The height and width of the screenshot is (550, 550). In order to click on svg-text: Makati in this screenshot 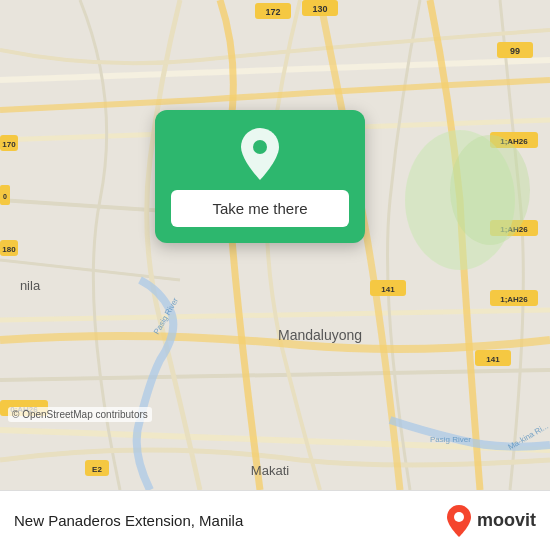, I will do `click(270, 470)`.